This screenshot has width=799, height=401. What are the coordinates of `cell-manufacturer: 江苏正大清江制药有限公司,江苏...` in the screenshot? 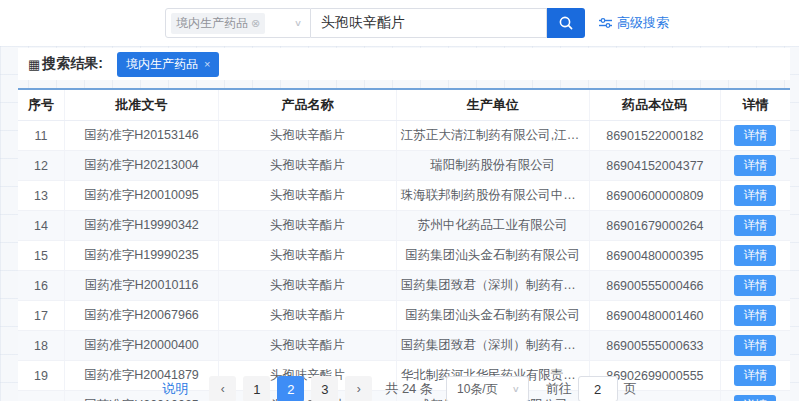 It's located at (492, 136).